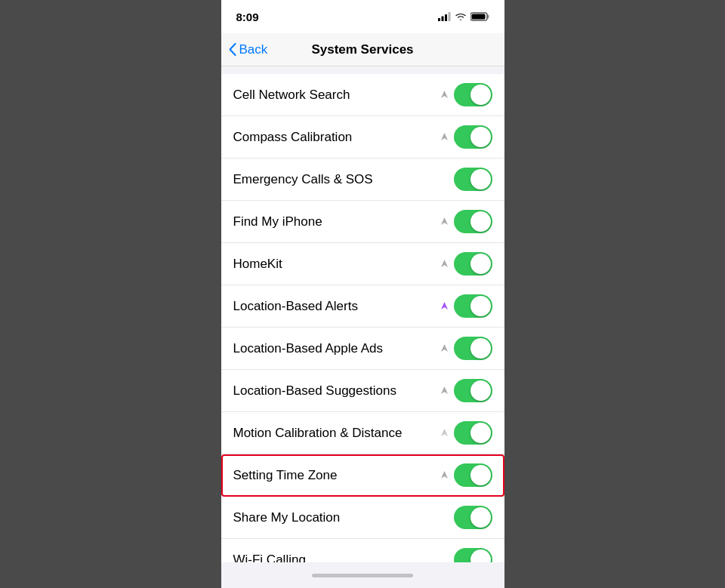 This screenshot has height=588, width=725. What do you see at coordinates (233, 50) in the screenshot?
I see `back-chevron-icon` at bounding box center [233, 50].